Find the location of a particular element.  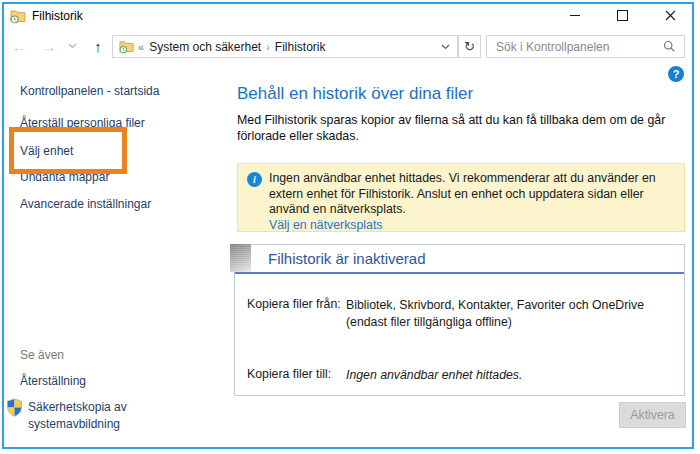

close-icon is located at coordinates (670, 16).